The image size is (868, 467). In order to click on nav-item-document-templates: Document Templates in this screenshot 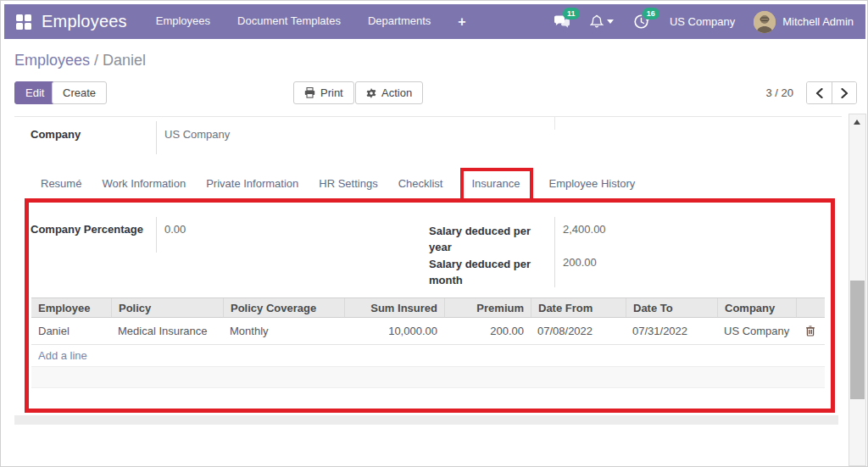, I will do `click(289, 22)`.